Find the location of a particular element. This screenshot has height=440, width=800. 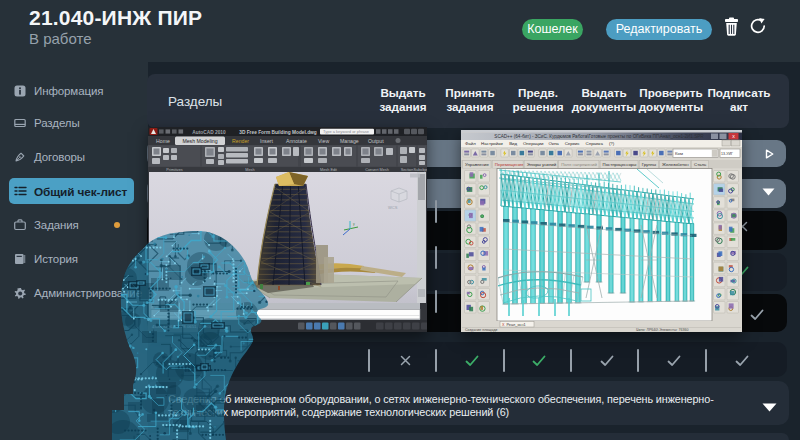

svg-text: Output is located at coordinates (376, 141).